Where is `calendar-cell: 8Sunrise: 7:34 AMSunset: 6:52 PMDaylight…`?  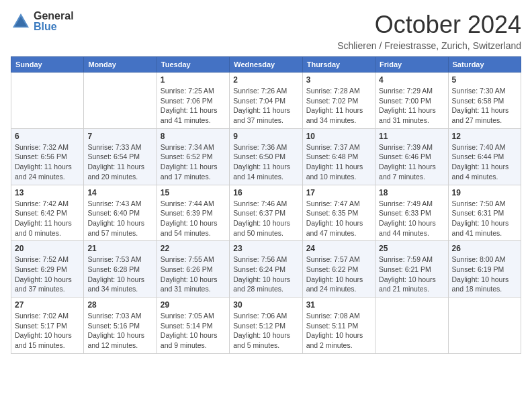 calendar-cell: 8Sunrise: 7:34 AMSunset: 6:52 PMDaylight… is located at coordinates (193, 156).